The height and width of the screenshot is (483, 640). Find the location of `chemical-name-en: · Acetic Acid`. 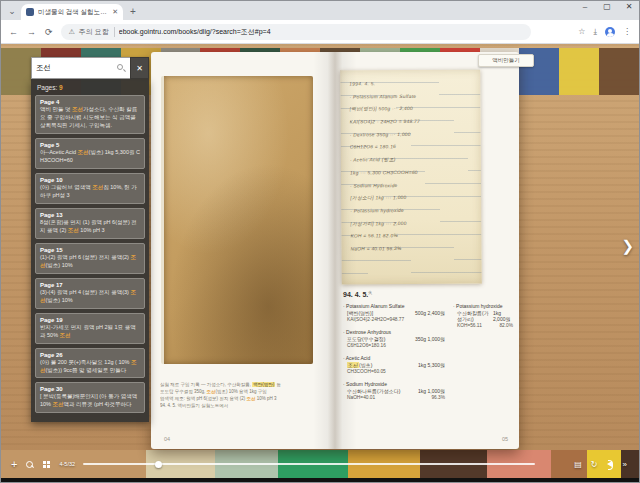

chemical-name-en: · Acetic Acid is located at coordinates (394, 358).